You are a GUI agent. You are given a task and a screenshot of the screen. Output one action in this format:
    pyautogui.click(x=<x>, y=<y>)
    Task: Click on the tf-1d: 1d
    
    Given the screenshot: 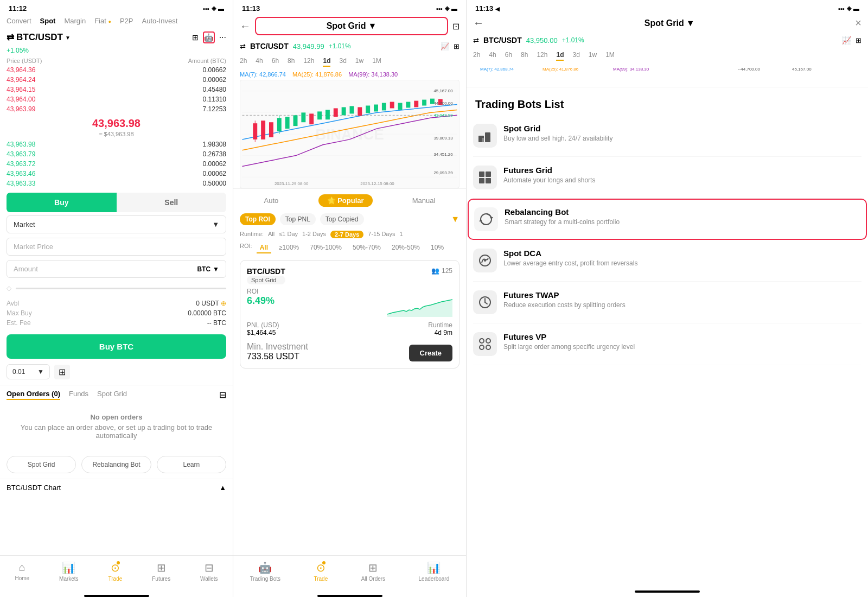 What is the action you would take?
    pyautogui.click(x=327, y=62)
    